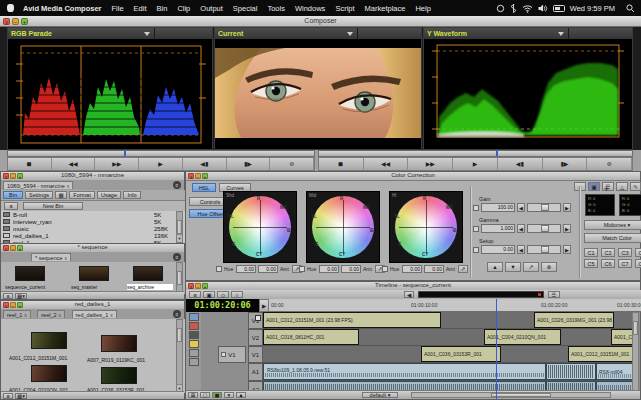 This screenshot has width=641, height=400. Describe the element at coordinates (194, 317) in the screenshot. I see `video-quality-icon` at that location.